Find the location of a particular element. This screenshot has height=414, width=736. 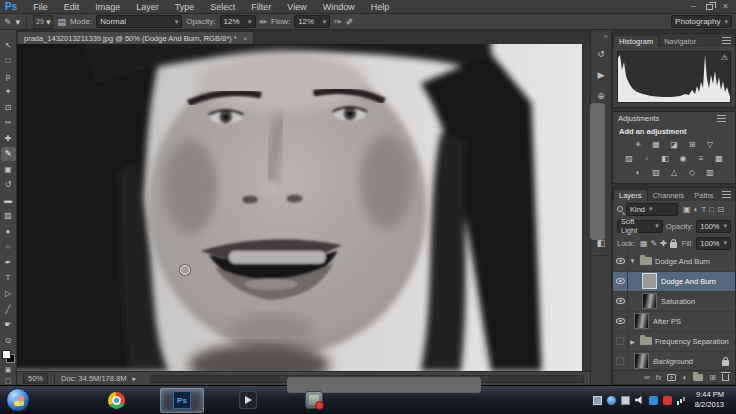

flow-field: 12% ▾ is located at coordinates (312, 22).